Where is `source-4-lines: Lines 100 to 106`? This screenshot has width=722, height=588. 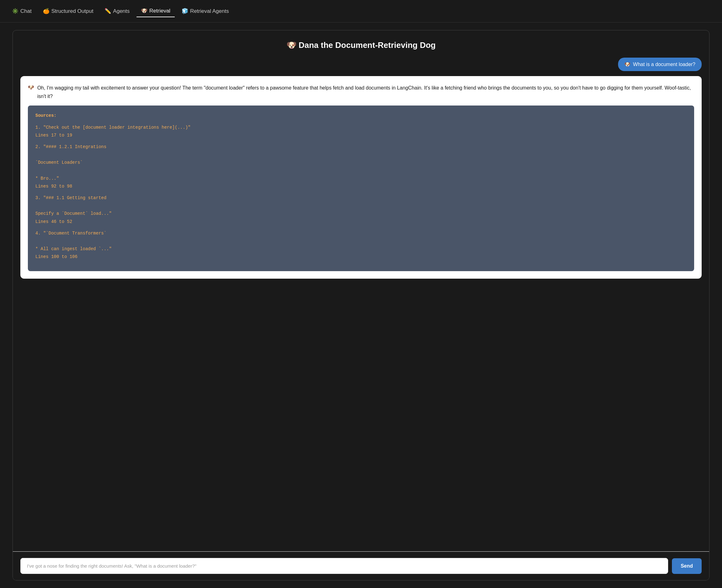 source-4-lines: Lines 100 to 106 is located at coordinates (361, 257).